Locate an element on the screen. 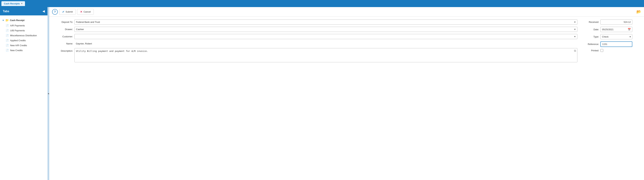  date-wrapper: 05/25/2021 📅 is located at coordinates (616, 29).